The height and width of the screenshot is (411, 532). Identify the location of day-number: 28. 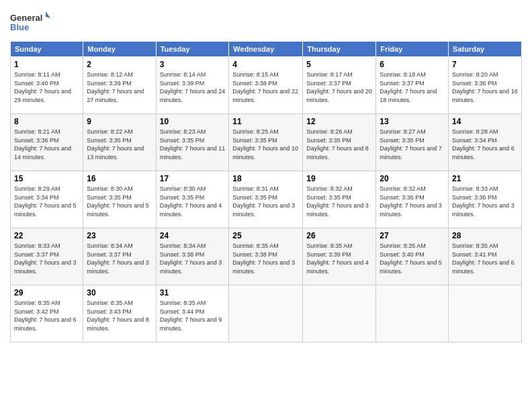
(485, 236).